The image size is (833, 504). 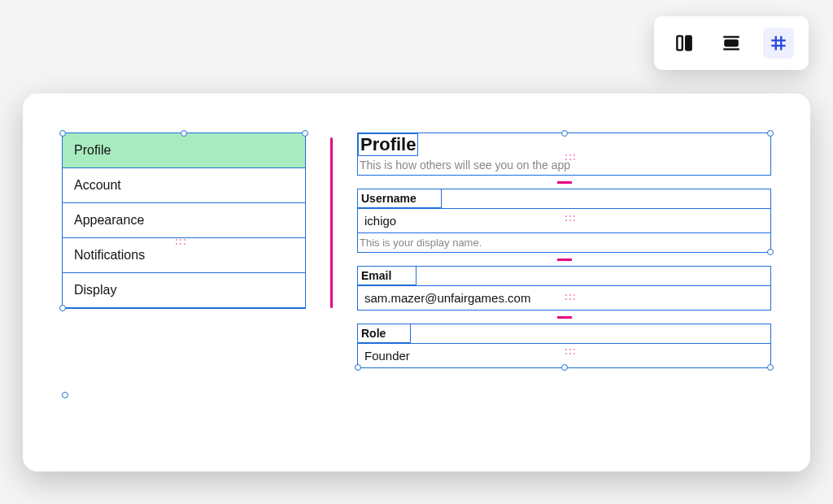 What do you see at coordinates (778, 43) in the screenshot?
I see `grid-layout-button` at bounding box center [778, 43].